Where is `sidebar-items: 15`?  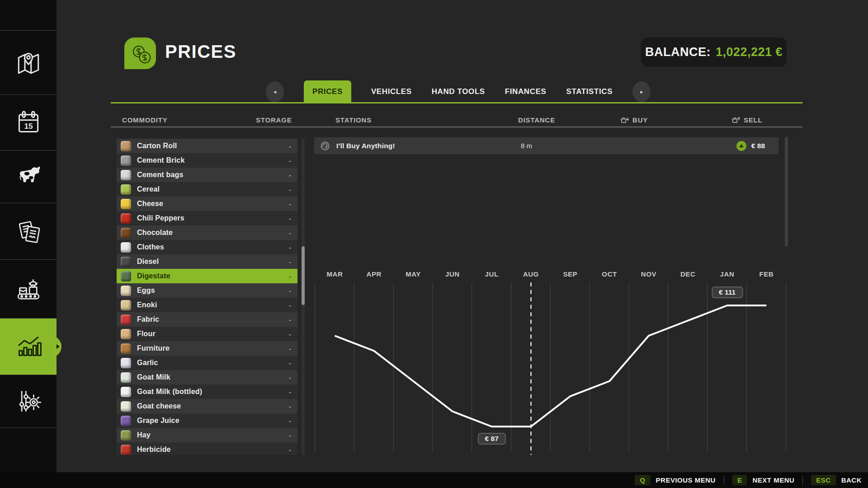 sidebar-items: 15 is located at coordinates (28, 229).